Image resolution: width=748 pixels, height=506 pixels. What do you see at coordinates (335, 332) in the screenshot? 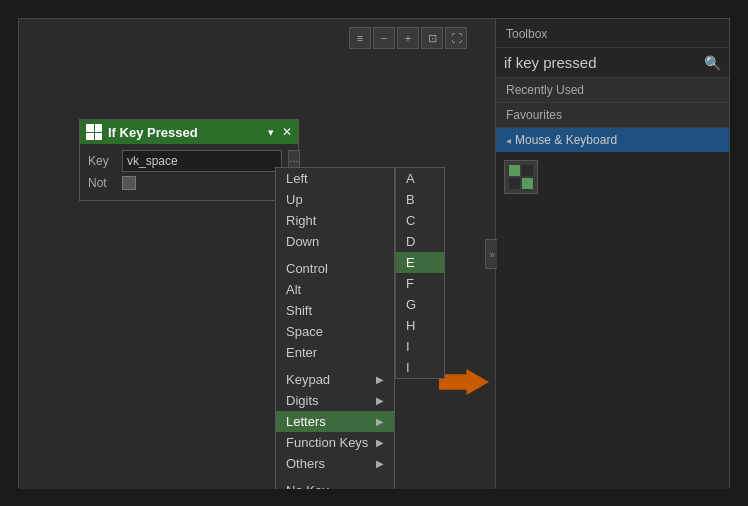
I see `menu-item-space: Space` at bounding box center [335, 332].